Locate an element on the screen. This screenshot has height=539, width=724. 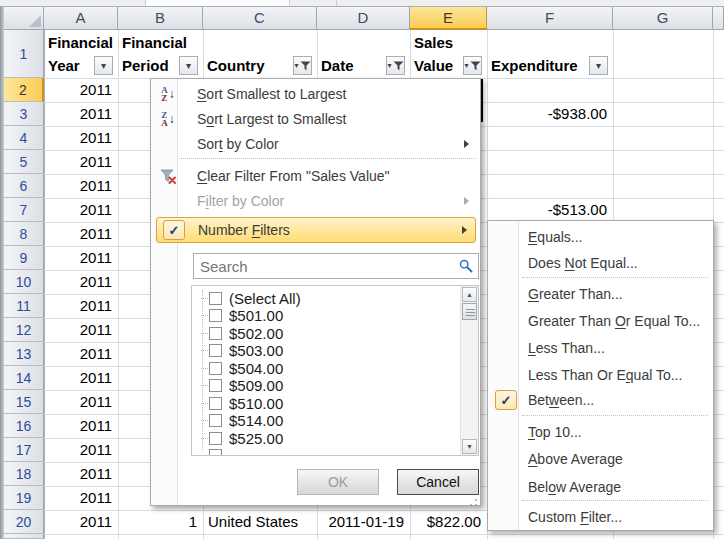
submenu-item-custom-filter: Custom Filter... is located at coordinates (600, 517).